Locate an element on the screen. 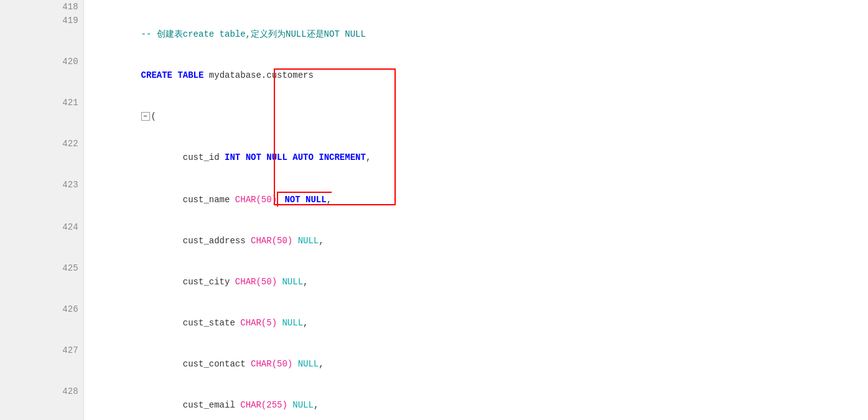 The width and height of the screenshot is (868, 420). line-row: 424 cust_address CHAR(50) NULL, is located at coordinates (434, 241).